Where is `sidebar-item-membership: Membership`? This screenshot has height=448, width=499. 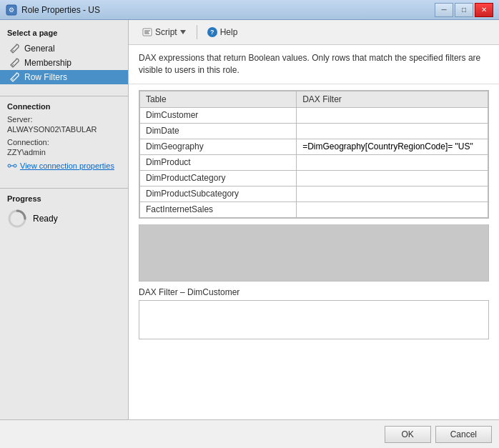 sidebar-item-membership: Membership is located at coordinates (64, 63).